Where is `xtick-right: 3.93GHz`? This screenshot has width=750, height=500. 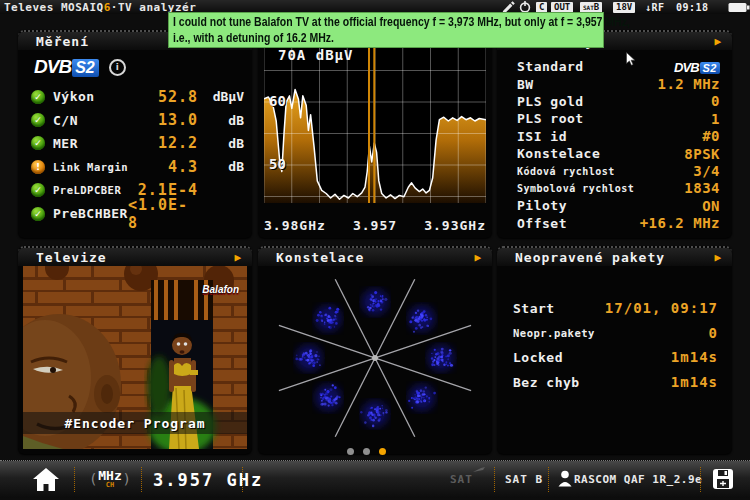
xtick-right: 3.93GHz is located at coordinates (455, 226).